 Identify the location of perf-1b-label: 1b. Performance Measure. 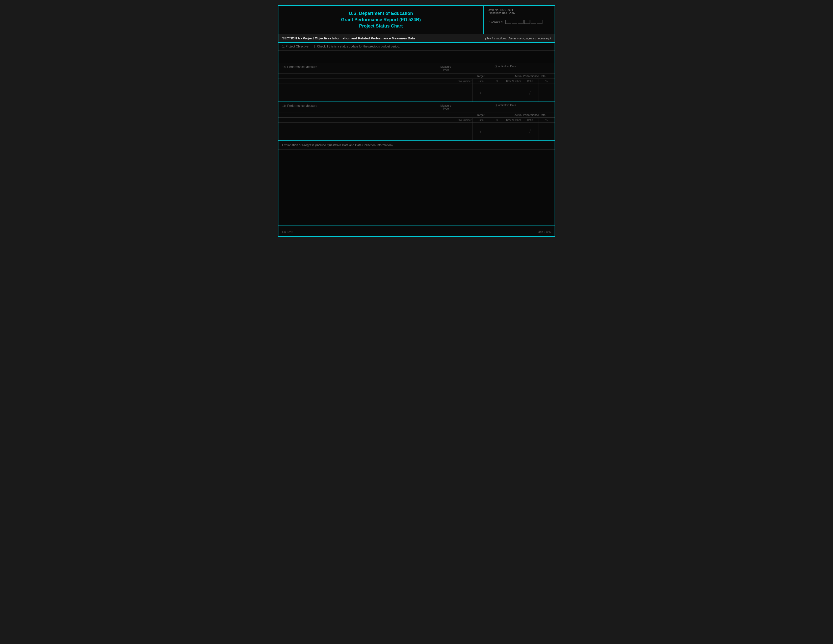
(357, 107).